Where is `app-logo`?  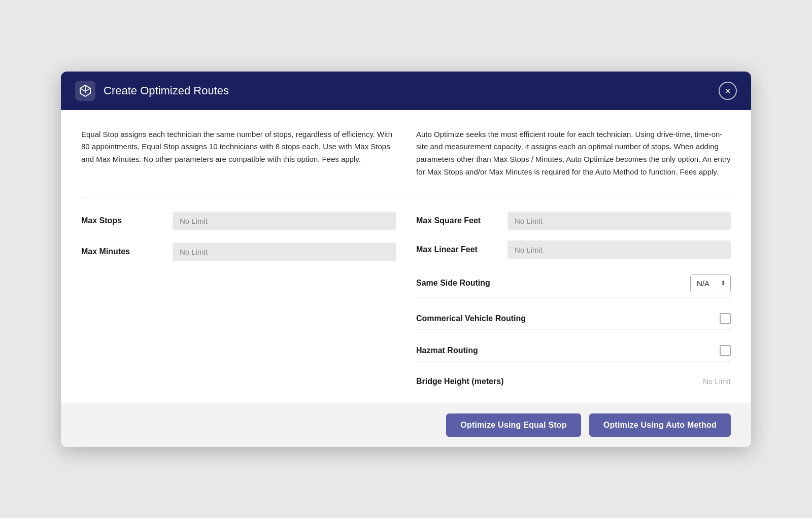 app-logo is located at coordinates (85, 91).